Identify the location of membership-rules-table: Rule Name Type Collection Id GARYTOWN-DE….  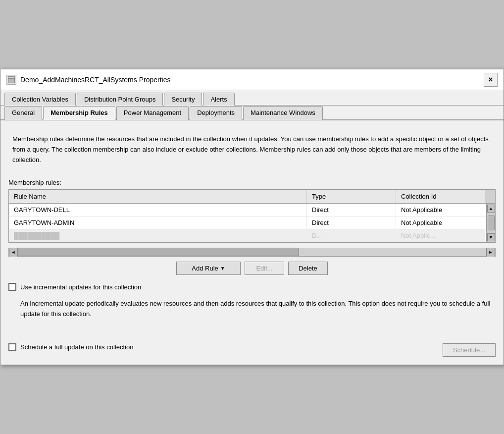
(252, 216).